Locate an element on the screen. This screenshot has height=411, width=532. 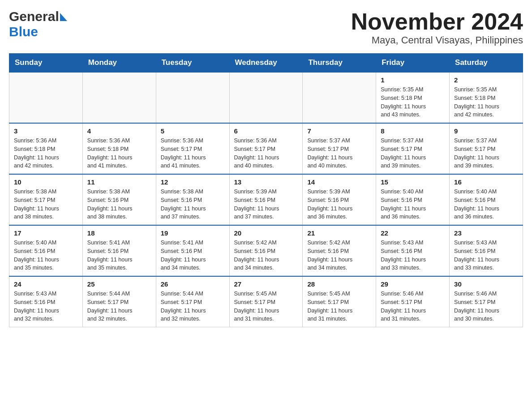
header-row: Sunday Monday Tuesday Wednesday Thursday… is located at coordinates (266, 63).